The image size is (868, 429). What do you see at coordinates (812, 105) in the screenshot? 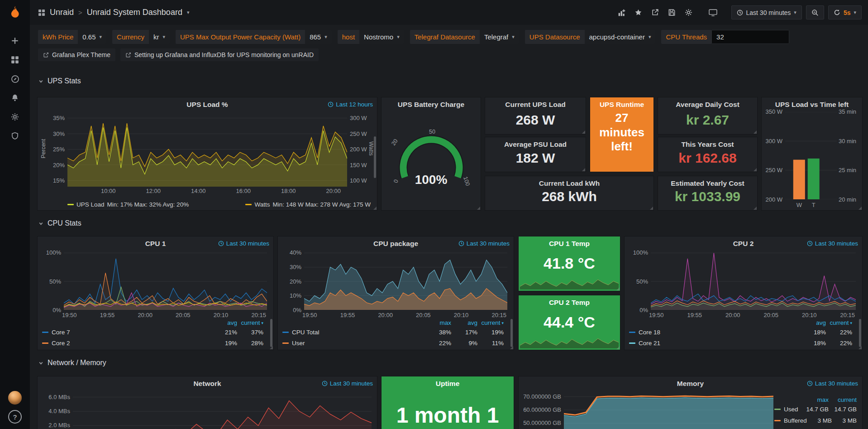
I see `panel-title: UPS Load vs Time left` at bounding box center [812, 105].